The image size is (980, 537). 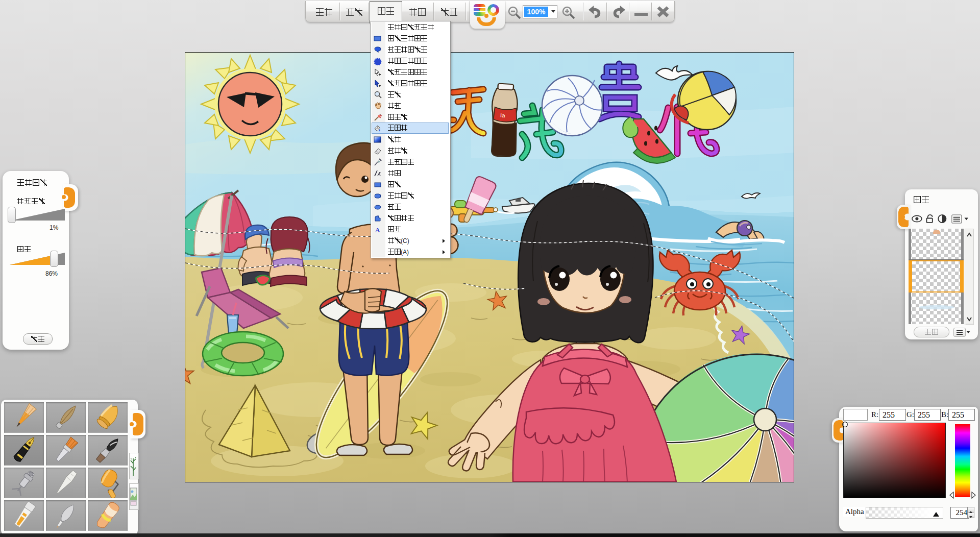 I want to click on svg-text: la, so click(x=503, y=115).